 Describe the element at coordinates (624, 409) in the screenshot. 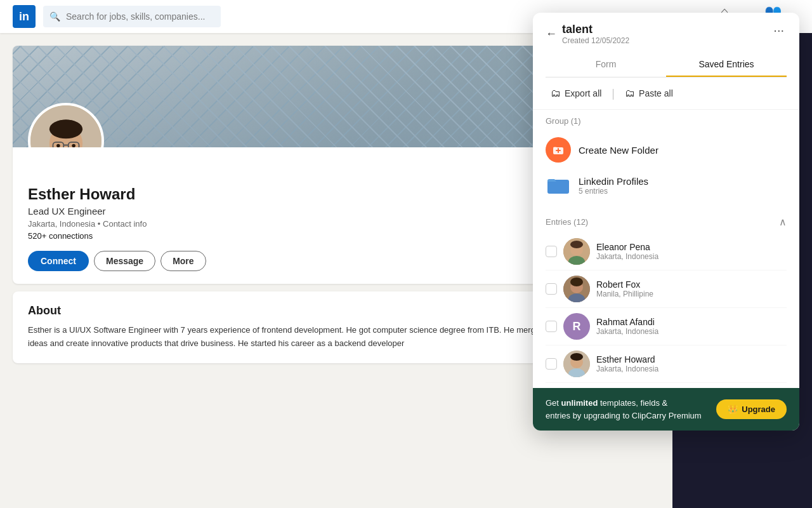

I see `upgrade-text: Get unlimited templates, fields & entrie…` at that location.